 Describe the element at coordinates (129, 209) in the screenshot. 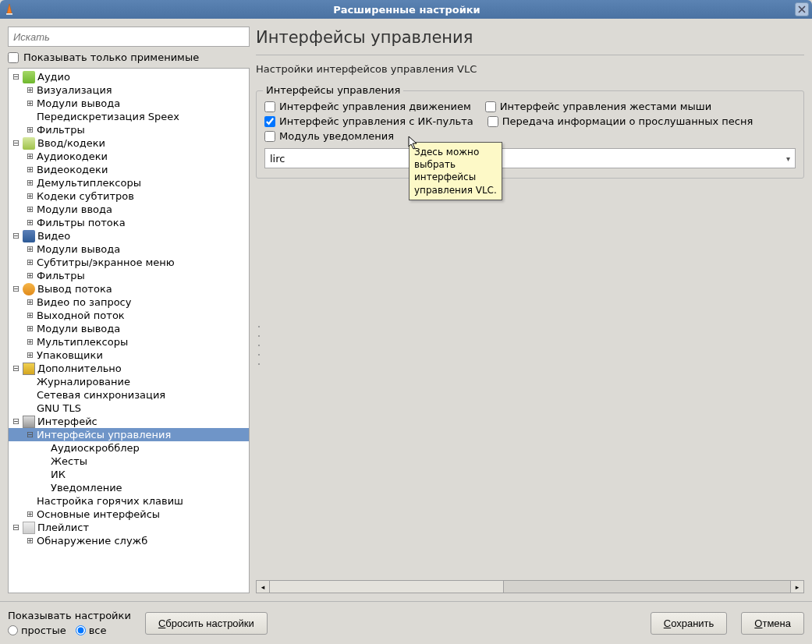

I see `tree-item: ⊞Модули ввода` at that location.